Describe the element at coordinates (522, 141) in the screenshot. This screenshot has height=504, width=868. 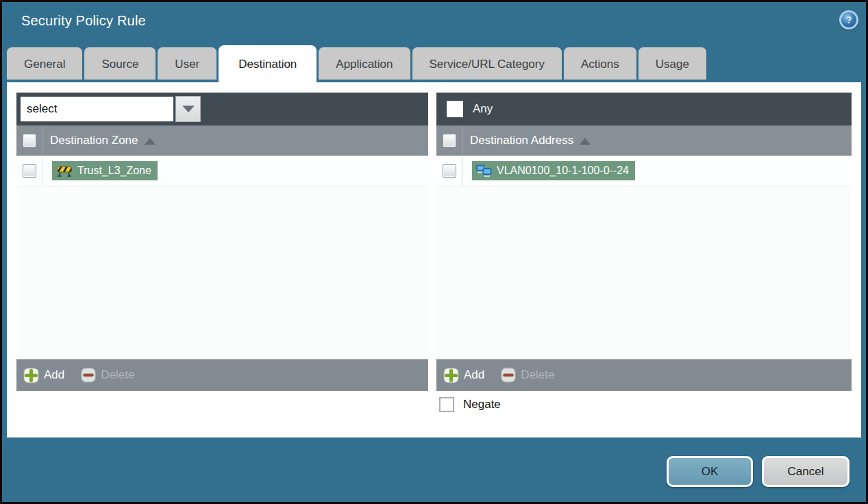
I see `address-column-header-label: Destination Address` at that location.